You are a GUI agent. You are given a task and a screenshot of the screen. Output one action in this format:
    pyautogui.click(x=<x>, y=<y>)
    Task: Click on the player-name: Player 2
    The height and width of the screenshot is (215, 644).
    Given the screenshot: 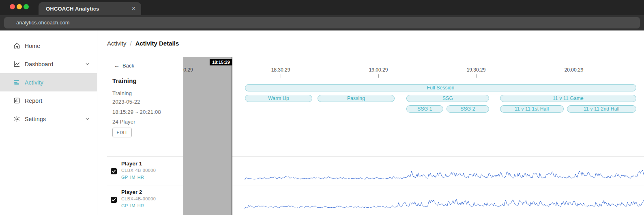 What is the action you would take?
    pyautogui.click(x=131, y=192)
    